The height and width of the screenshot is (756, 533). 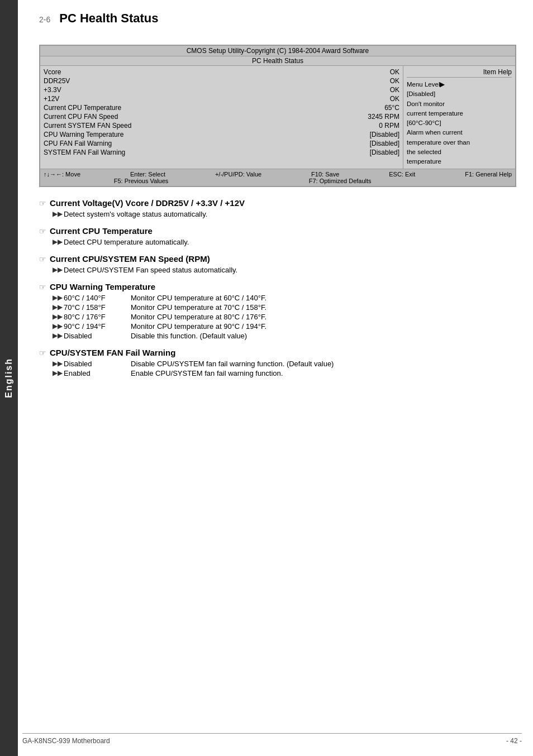 I want to click on desc-item: ▶▶DisabledDisable CPU/SYSTEM fan fail wa…, so click(x=284, y=364).